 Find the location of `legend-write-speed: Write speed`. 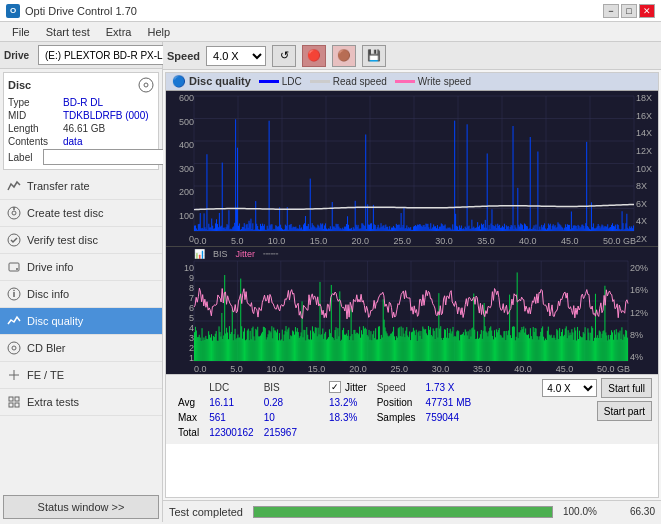

legend-write-speed: Write speed is located at coordinates (433, 82).